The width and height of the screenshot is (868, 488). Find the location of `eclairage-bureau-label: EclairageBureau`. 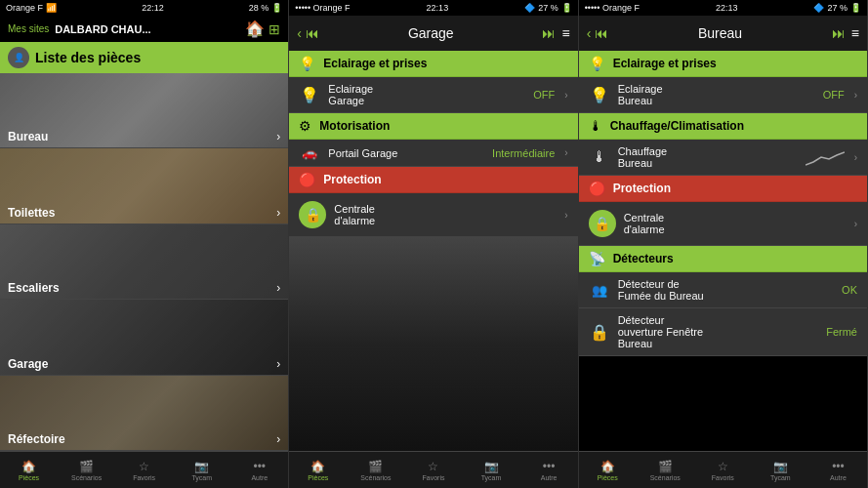

eclairage-bureau-label: EclairageBureau is located at coordinates (717, 95).